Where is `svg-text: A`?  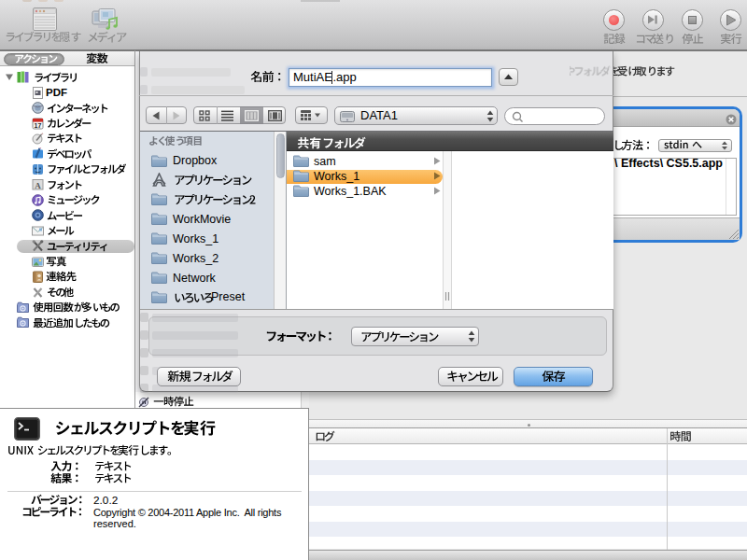 svg-text: A is located at coordinates (37, 186).